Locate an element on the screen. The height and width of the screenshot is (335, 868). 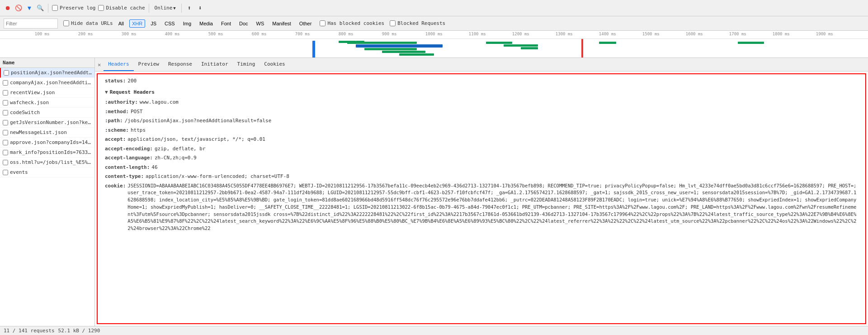
request-item: approve.json?companyIds=14... is located at coordinates (47, 143).